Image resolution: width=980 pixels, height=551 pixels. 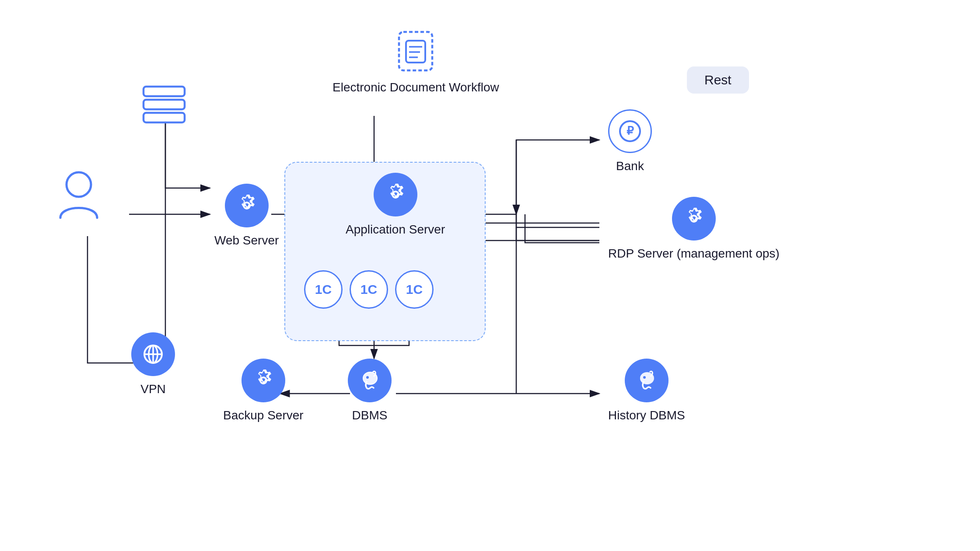 I want to click on gear-icon-backup, so click(x=263, y=380).